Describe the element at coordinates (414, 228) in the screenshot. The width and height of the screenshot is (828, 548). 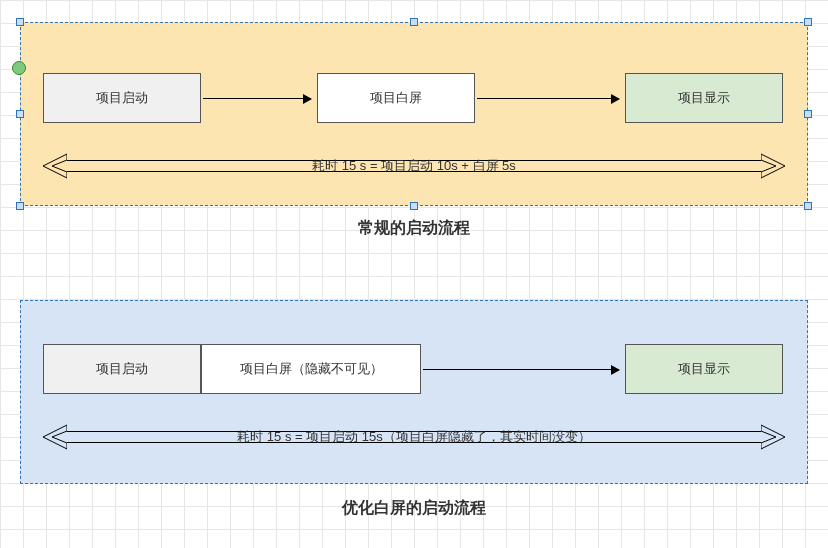
I see `caption-normal: 常规的启动流程` at that location.